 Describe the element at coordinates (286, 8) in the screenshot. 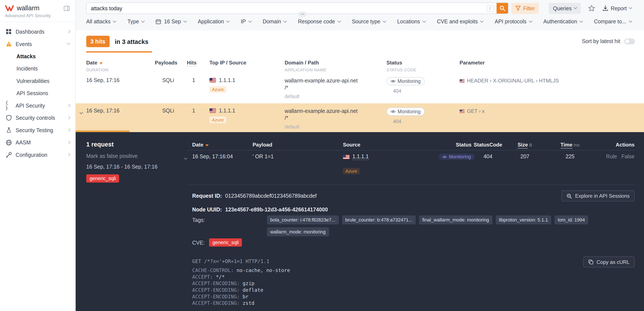

I see `search-input` at that location.